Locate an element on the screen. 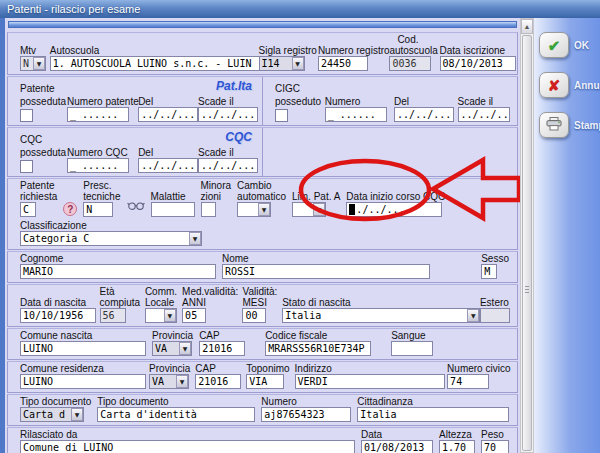  mtv-group: Mtv N ▼ is located at coordinates (32, 58).